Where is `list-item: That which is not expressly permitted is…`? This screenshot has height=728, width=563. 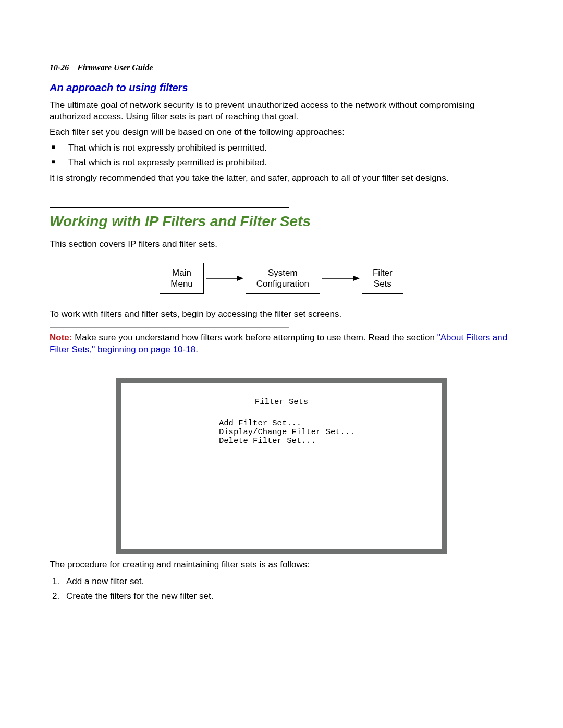
list-item: That which is not expressly permitted is… is located at coordinates (287, 163).